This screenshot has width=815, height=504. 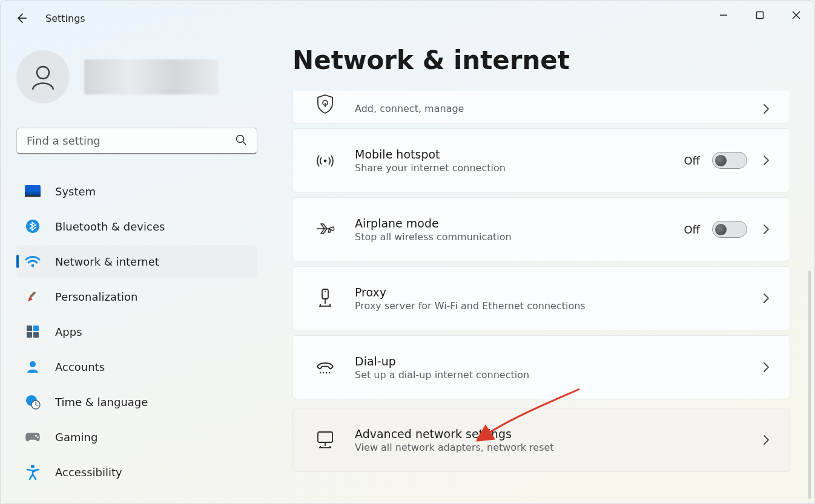 I want to click on card-airplane-mode: Airplane mode Stop all wireless communic…, so click(x=541, y=229).